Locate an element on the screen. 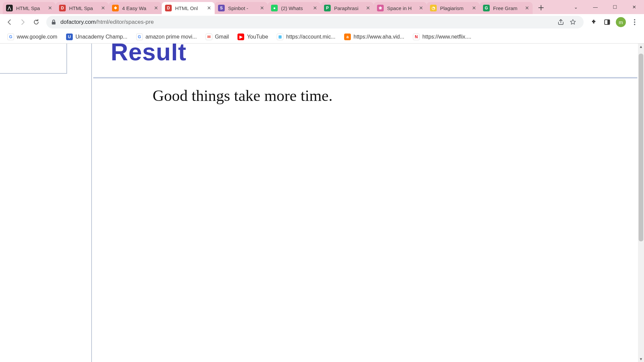  bookmark-item: ahttps://www.aha.vid... is located at coordinates (374, 37).